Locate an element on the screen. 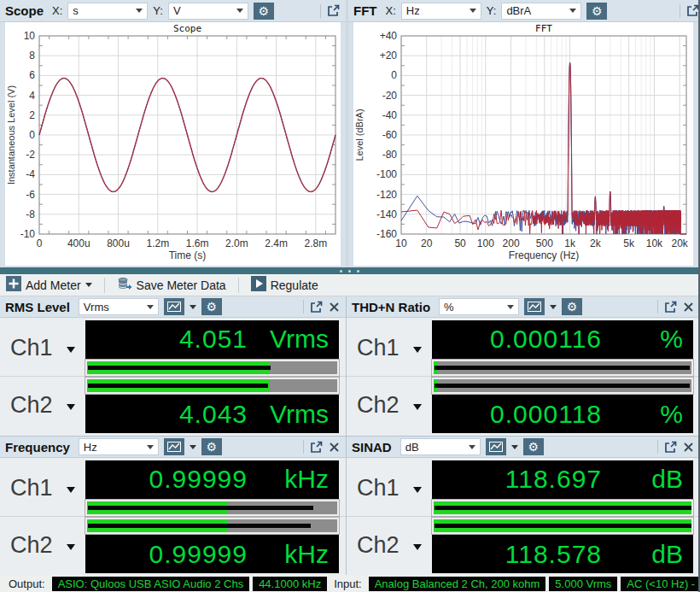 This screenshot has height=592, width=700. scope-y-unit-select: V is located at coordinates (208, 11).